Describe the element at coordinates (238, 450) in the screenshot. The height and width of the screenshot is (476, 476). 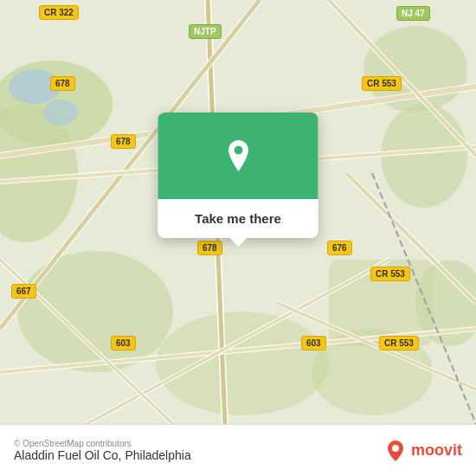
I see `bottom-bar: © OpenStreetMap contributors Aladdin Fue…` at that location.